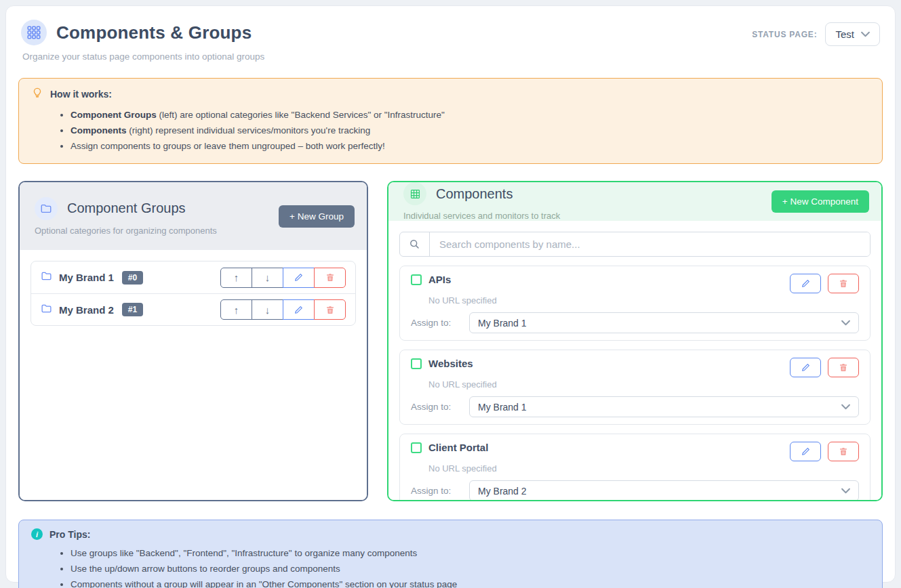 The width and height of the screenshot is (901, 588). I want to click on search-icon, so click(415, 244).